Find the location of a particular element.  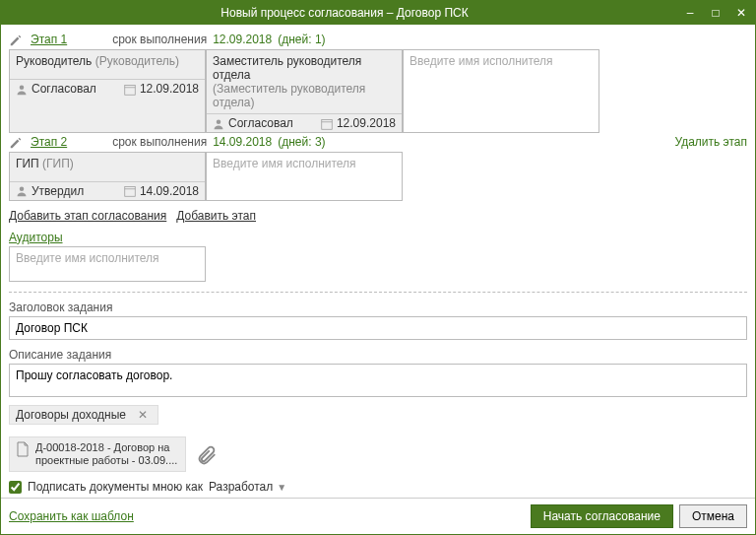

add-approval-stage-link: Добавить этап согласования is located at coordinates (88, 216).